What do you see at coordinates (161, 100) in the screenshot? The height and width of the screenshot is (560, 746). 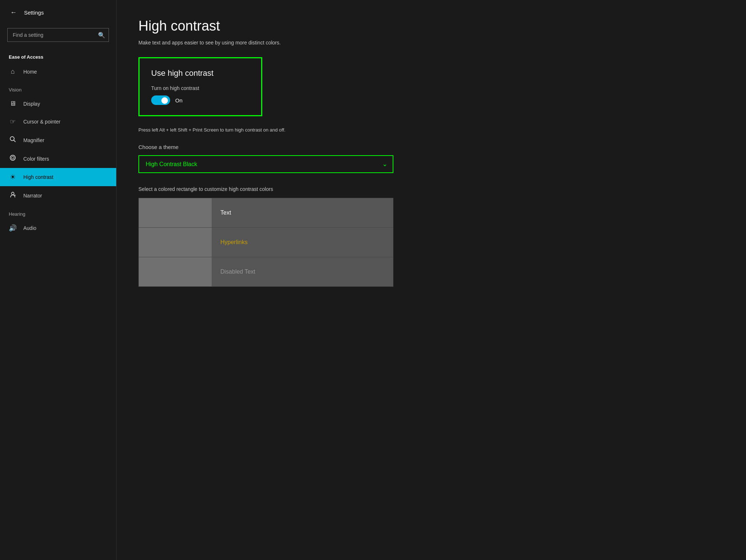 I see `toggle-track` at bounding box center [161, 100].